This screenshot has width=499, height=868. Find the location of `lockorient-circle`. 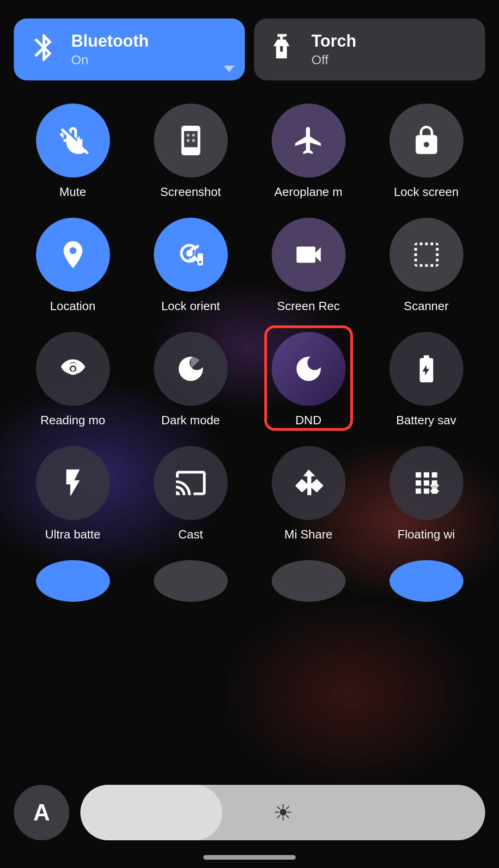

lockorient-circle is located at coordinates (191, 255).